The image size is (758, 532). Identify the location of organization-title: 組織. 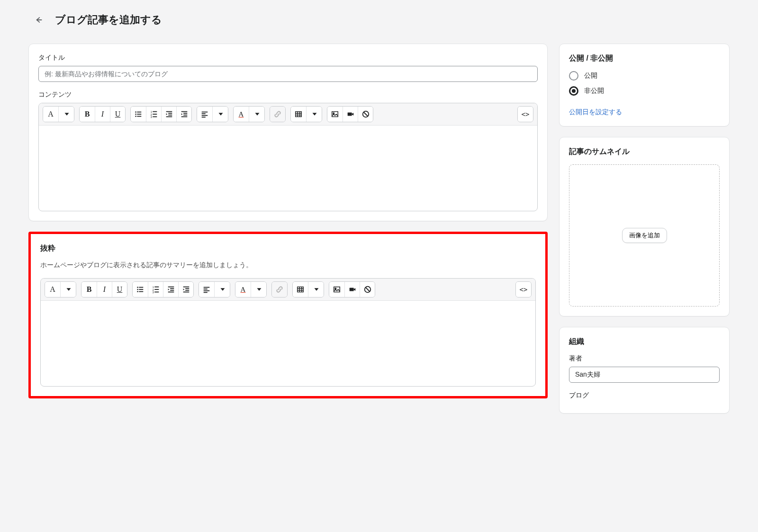
(644, 342).